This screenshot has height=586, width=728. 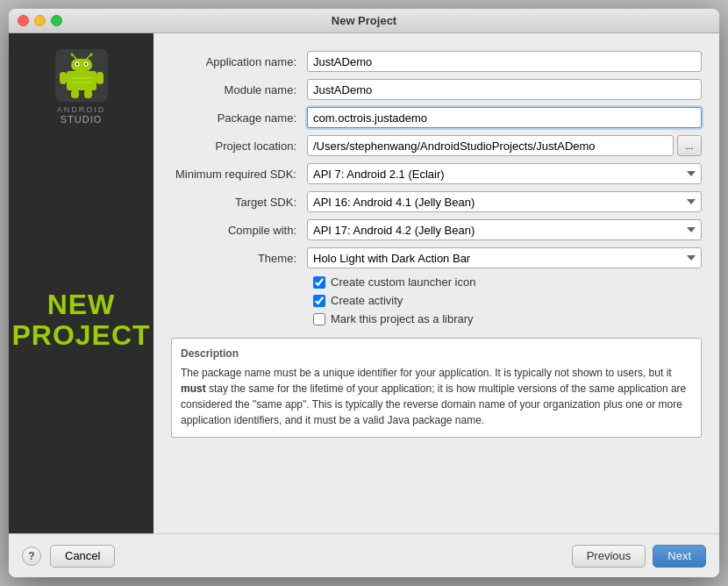 What do you see at coordinates (364, 21) in the screenshot?
I see `title-bar: New Project` at bounding box center [364, 21].